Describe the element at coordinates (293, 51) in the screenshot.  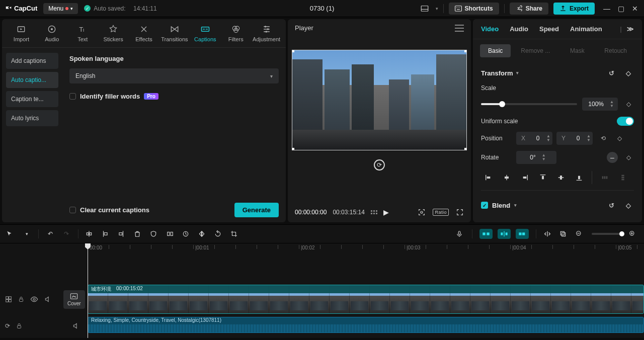
I see `resize-handle-tl` at that location.